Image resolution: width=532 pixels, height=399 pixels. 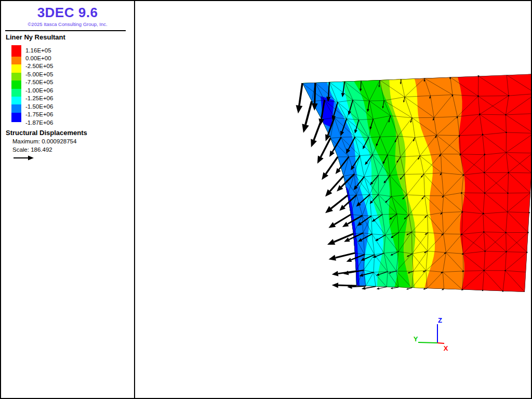 I want to click on legend-label: -7.50E+05, so click(x=39, y=82).